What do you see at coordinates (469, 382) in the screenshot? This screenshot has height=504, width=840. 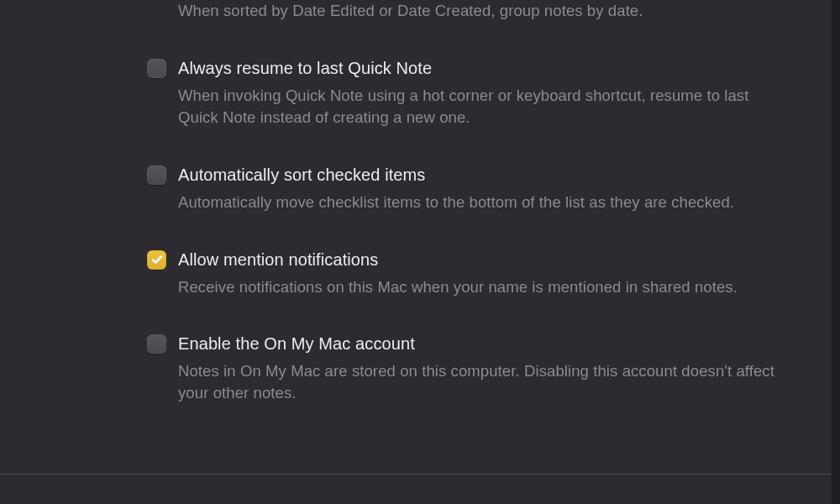 I see `pref-description: Notes in On My Mac are stored on this co…` at bounding box center [469, 382].